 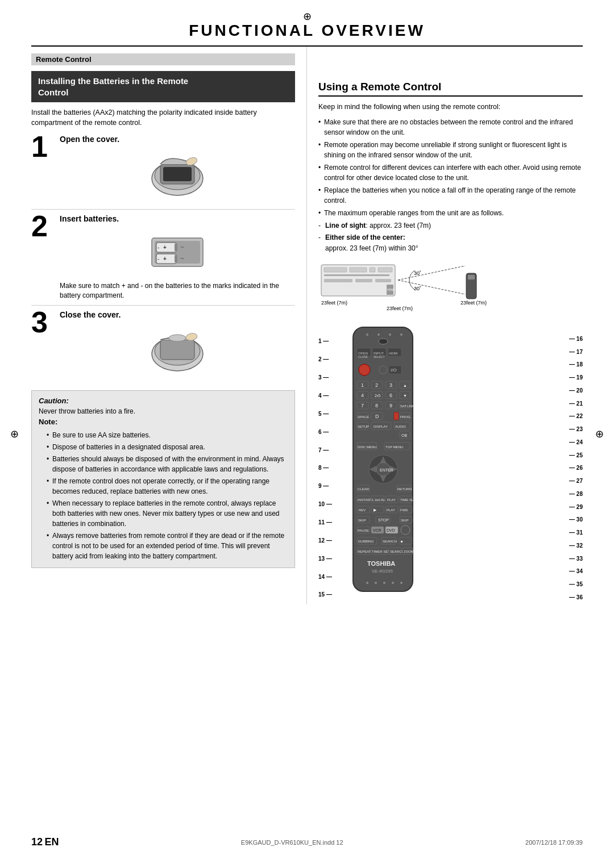 What do you see at coordinates (576, 468) in the screenshot?
I see `rc-label-r26: — 26` at bounding box center [576, 468].